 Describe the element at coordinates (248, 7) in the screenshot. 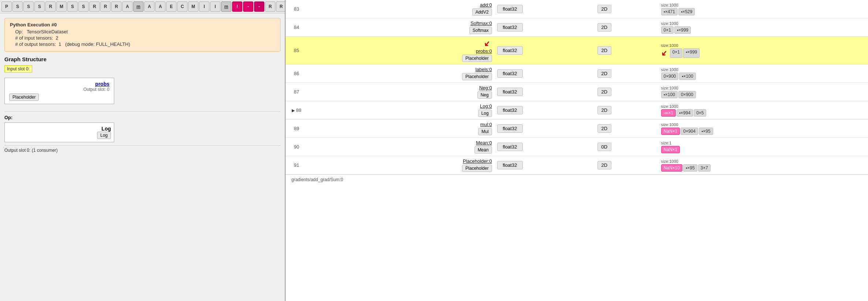

I see `toolbar-btn-22: -` at that location.